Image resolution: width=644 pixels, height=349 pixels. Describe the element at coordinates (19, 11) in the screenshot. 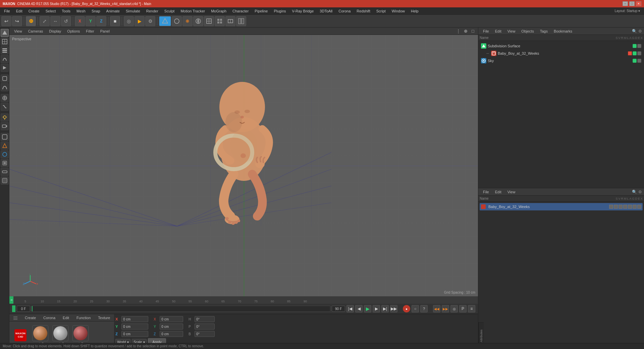

I see `menu-edit: Edit` at that location.